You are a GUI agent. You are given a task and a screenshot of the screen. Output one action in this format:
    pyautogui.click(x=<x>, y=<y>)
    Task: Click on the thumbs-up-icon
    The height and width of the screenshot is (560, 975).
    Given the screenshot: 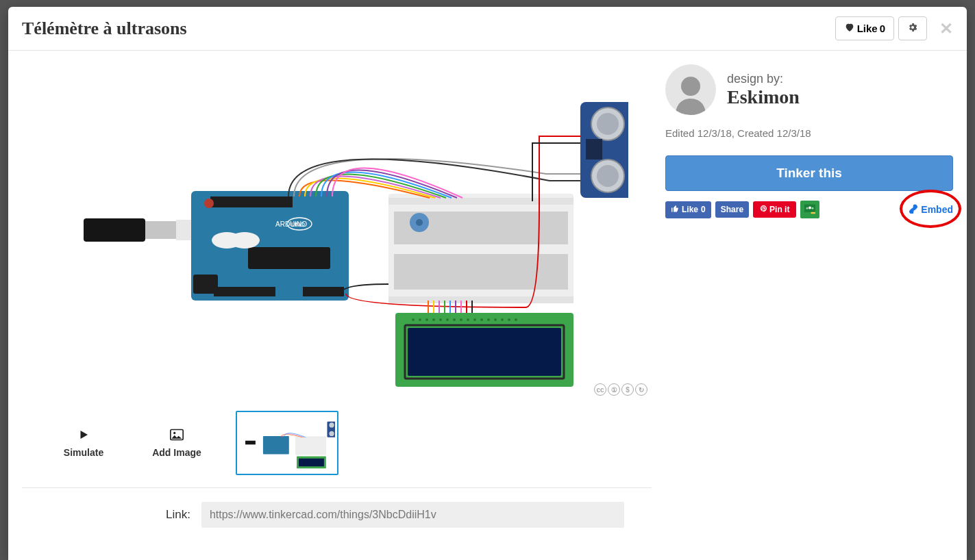 What is the action you would take?
    pyautogui.click(x=675, y=209)
    